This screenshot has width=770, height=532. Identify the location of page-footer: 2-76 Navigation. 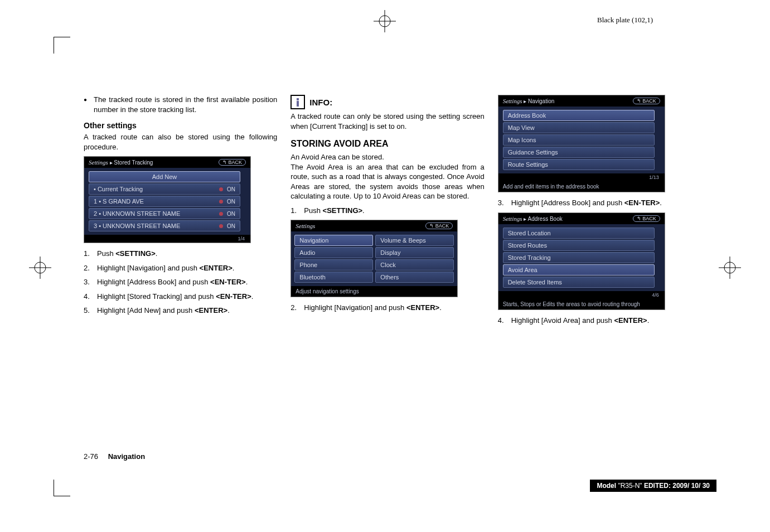
(114, 456).